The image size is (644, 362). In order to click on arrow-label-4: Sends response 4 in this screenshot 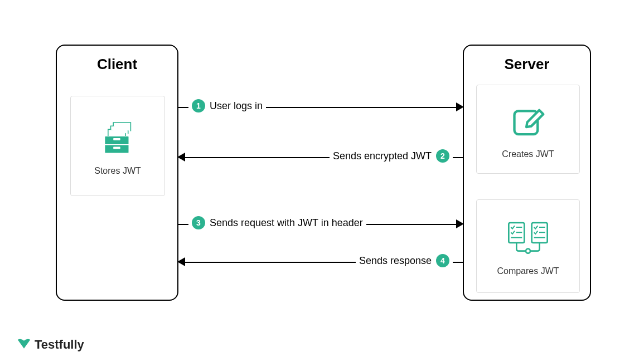, I will do `click(404, 261)`.